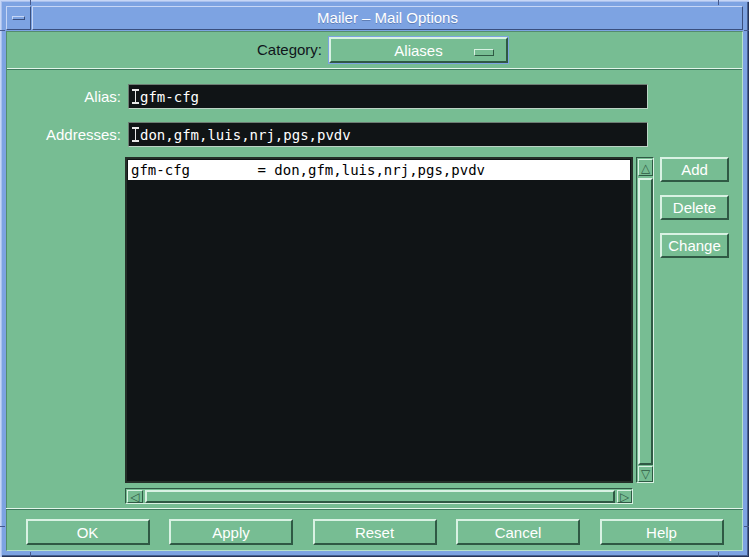  I want to click on window-menu-button, so click(18, 18).